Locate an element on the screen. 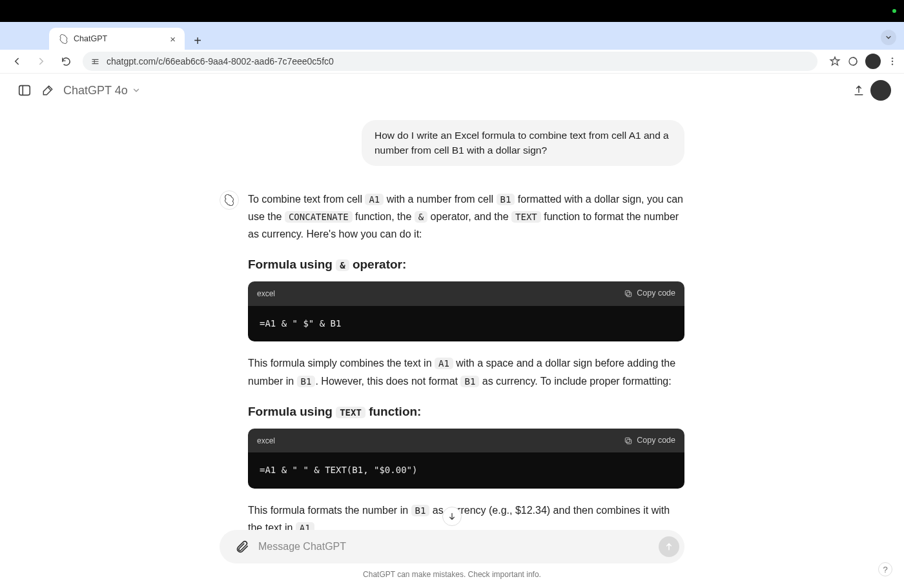  url-bar: chatgpt.com/c/66eab6c6-9aa4-8002-aad6-7c… is located at coordinates (450, 61).